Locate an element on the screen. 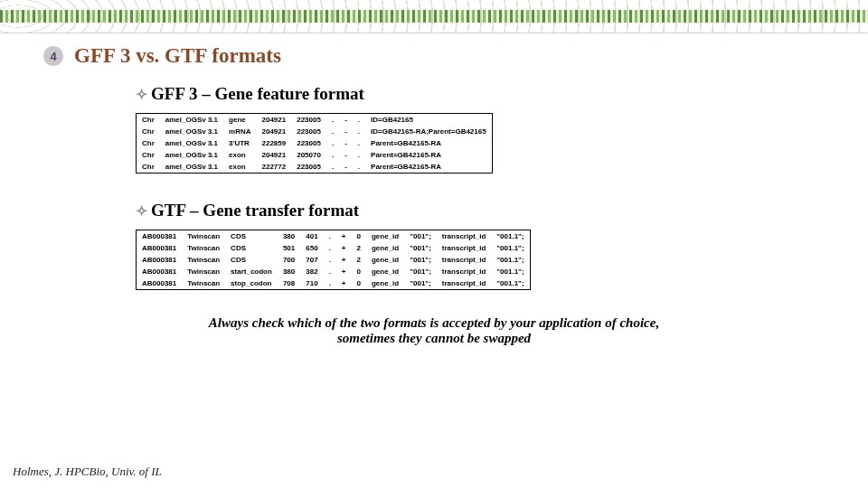 Image resolution: width=868 pixels, height=488 pixels. page-title: GFF 3 vs. GTF formats is located at coordinates (177, 56).